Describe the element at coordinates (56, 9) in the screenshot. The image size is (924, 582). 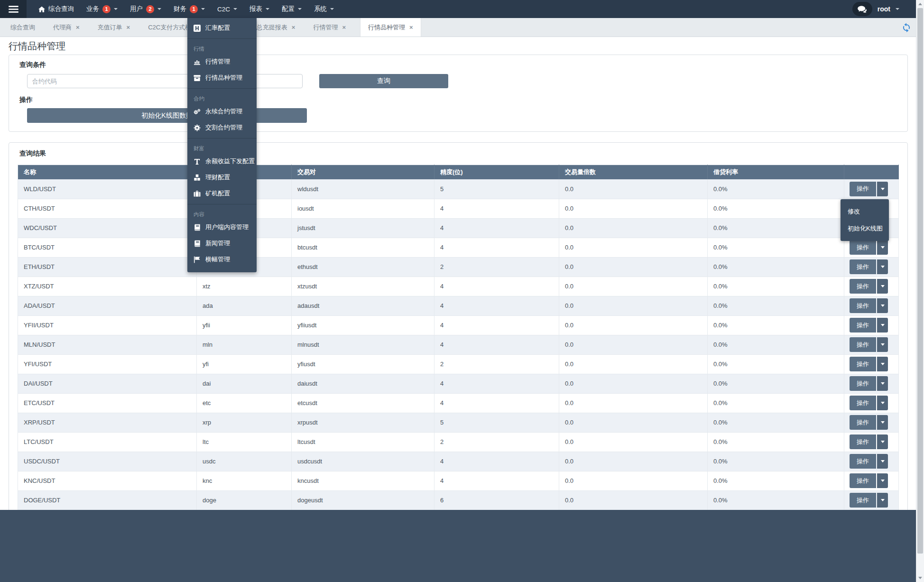
I see `navbar-item-summary: 综合查询` at that location.